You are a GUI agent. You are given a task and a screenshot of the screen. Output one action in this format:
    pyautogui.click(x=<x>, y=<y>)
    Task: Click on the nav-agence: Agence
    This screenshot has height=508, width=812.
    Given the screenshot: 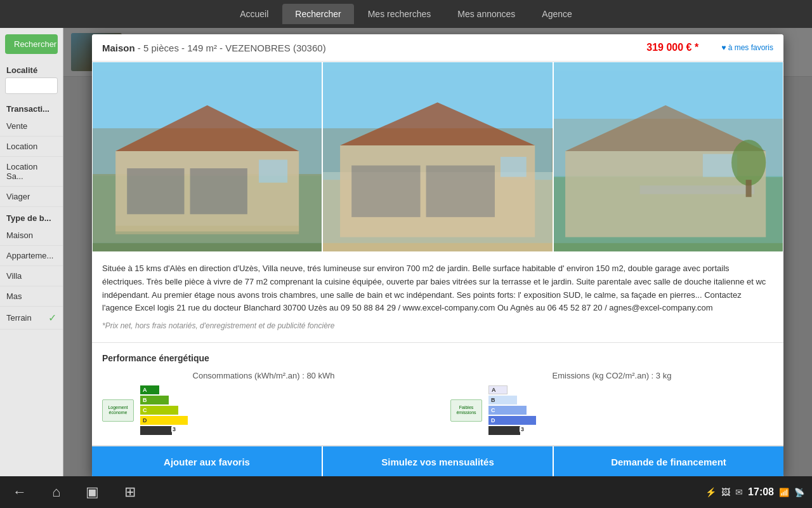 What is the action you would take?
    pyautogui.click(x=557, y=14)
    